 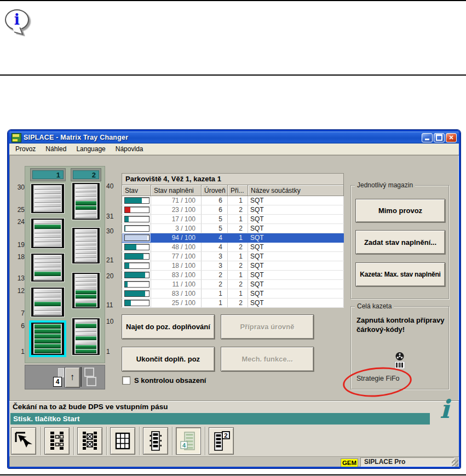 I want to click on matrix-grid-button, so click(x=123, y=441).